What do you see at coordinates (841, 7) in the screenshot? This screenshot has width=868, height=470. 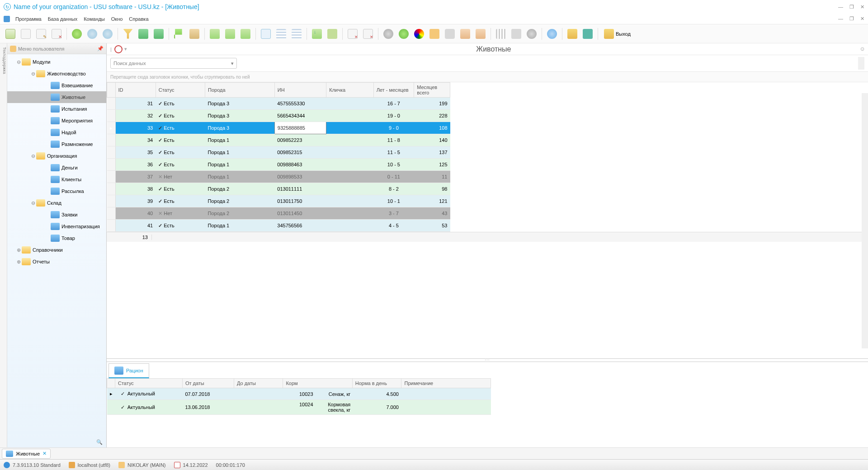 I see `minimize-icon: —` at bounding box center [841, 7].